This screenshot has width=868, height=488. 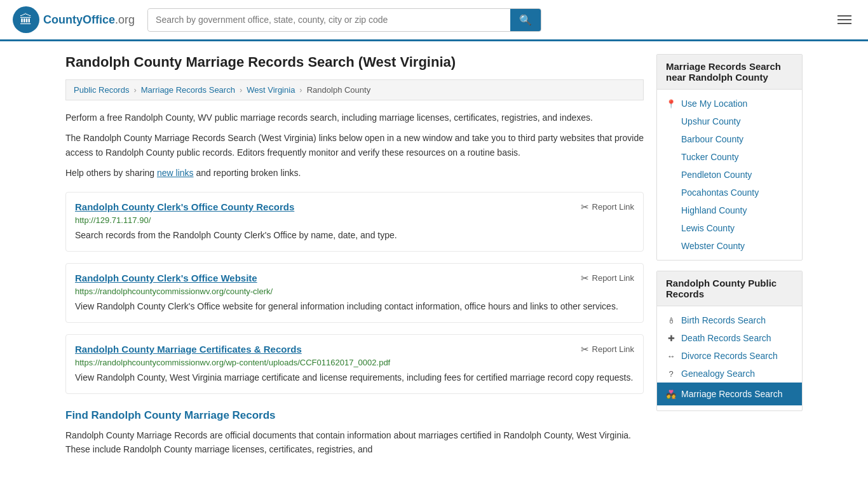 What do you see at coordinates (301, 90) in the screenshot?
I see `breadcrumb-sep-3: ›` at bounding box center [301, 90].